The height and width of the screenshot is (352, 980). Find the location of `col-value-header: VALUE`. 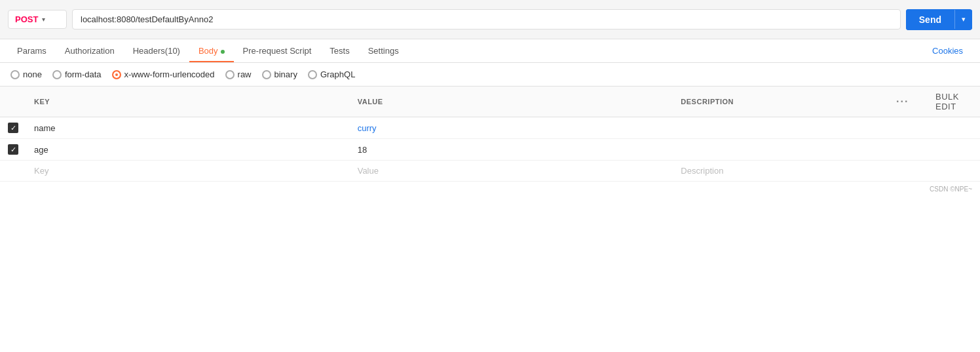

col-value-header: VALUE is located at coordinates (512, 102).